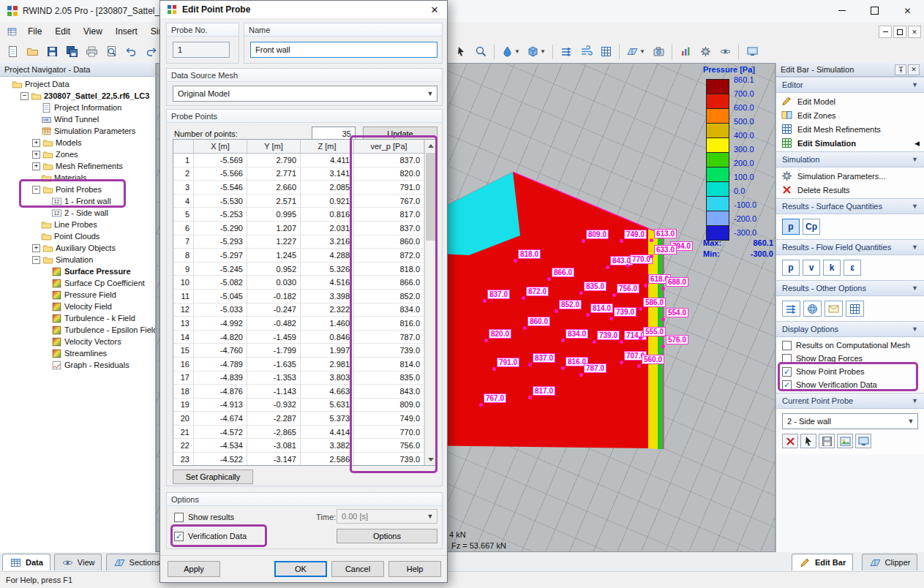 This screenshot has height=588, width=924. I want to click on tab-view: View, so click(78, 562).